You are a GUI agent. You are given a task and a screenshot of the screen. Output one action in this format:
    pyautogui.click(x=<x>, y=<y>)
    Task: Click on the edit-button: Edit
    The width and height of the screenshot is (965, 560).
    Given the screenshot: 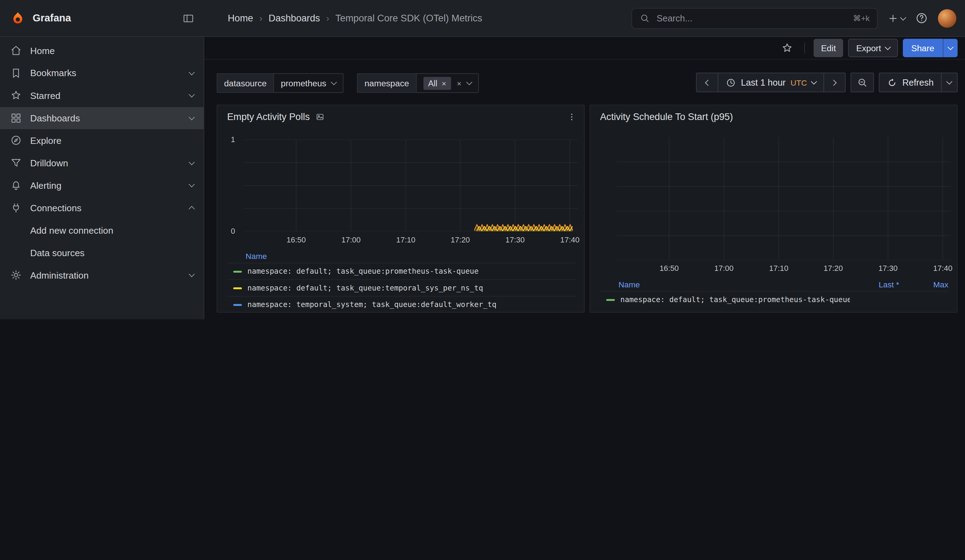 What is the action you would take?
    pyautogui.click(x=829, y=48)
    